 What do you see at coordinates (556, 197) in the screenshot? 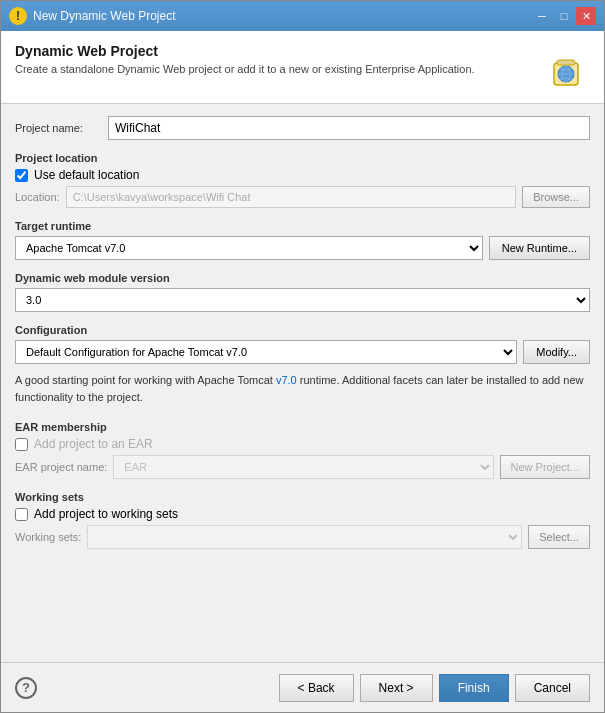
I see `browse-button: Browse...` at bounding box center [556, 197].